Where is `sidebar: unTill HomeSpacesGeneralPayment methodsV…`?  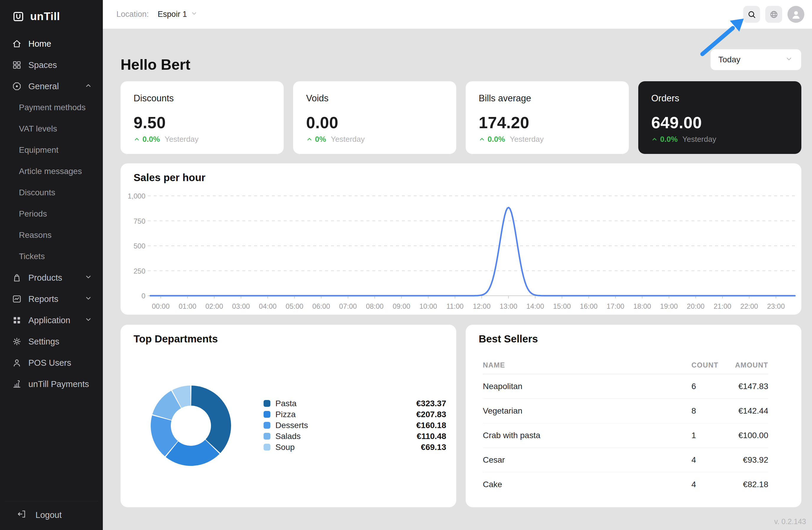 sidebar: unTill HomeSpacesGeneralPayment methodsV… is located at coordinates (51, 265).